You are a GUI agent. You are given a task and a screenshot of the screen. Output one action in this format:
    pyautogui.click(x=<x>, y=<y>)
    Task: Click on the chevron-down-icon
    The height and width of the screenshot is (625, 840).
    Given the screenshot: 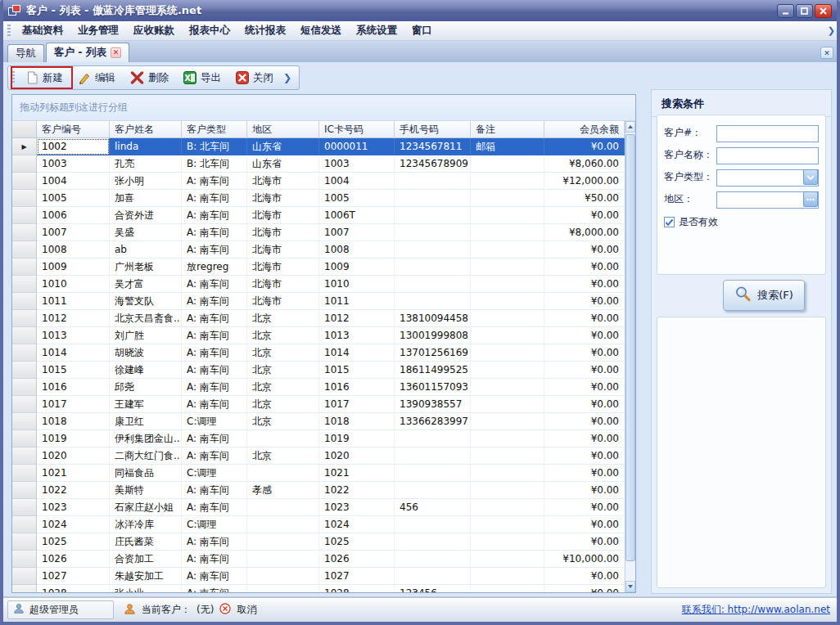 What is the action you would take?
    pyautogui.click(x=811, y=177)
    